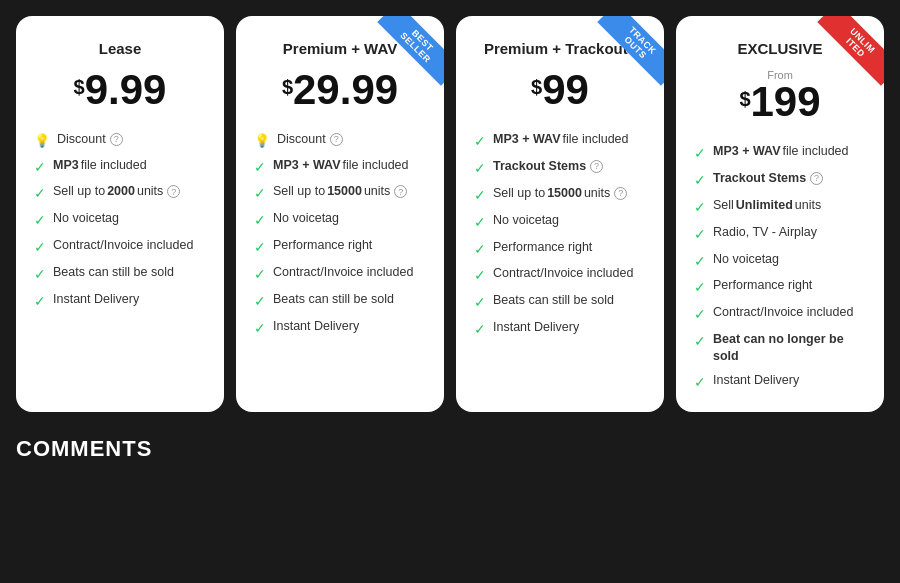 This screenshot has width=900, height=583. What do you see at coordinates (340, 140) in the screenshot?
I see `list-item: 💡Discount?` at bounding box center [340, 140].